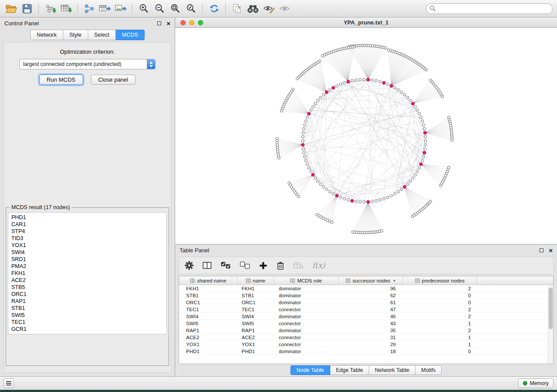 This screenshot has height=392, width=557. What do you see at coordinates (114, 79) in the screenshot?
I see `close-panel-button: Close panel` at bounding box center [114, 79].